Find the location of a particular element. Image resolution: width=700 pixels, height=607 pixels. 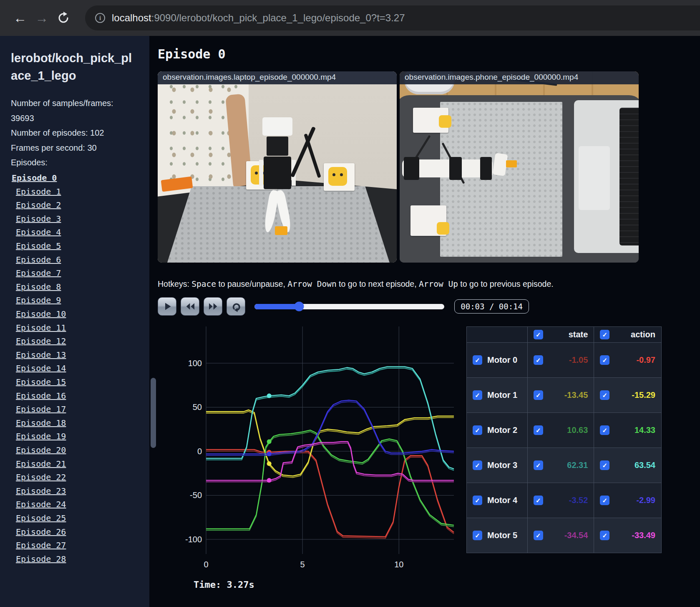

episode-link: Episode 16 is located at coordinates (77, 396).